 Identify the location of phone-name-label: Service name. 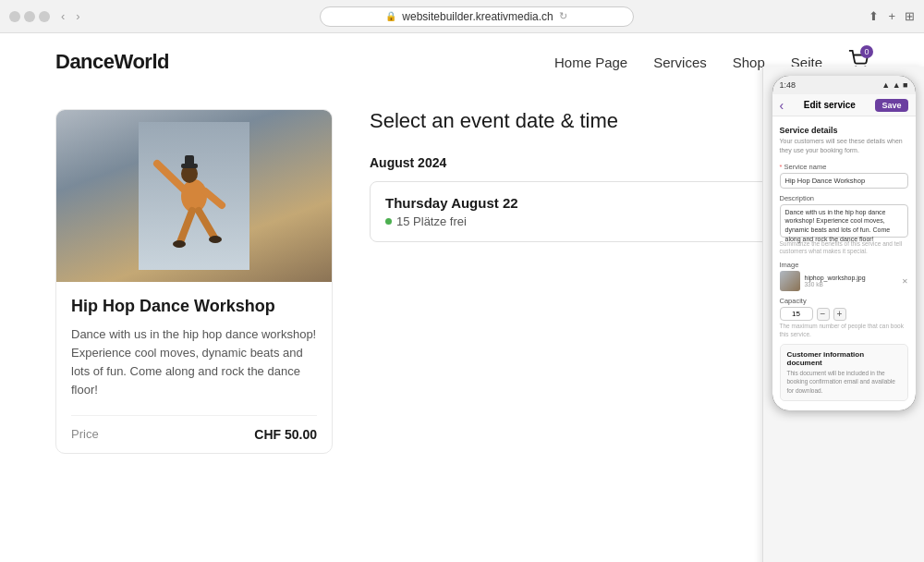
(845, 166).